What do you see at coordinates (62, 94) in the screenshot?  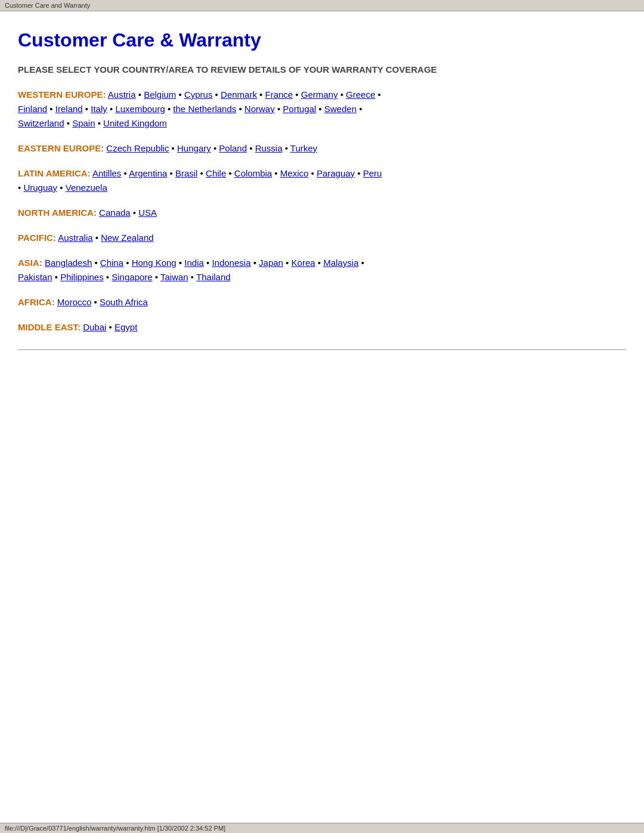 I see `region-label-western-europe: WESTERN EUROPE:` at bounding box center [62, 94].